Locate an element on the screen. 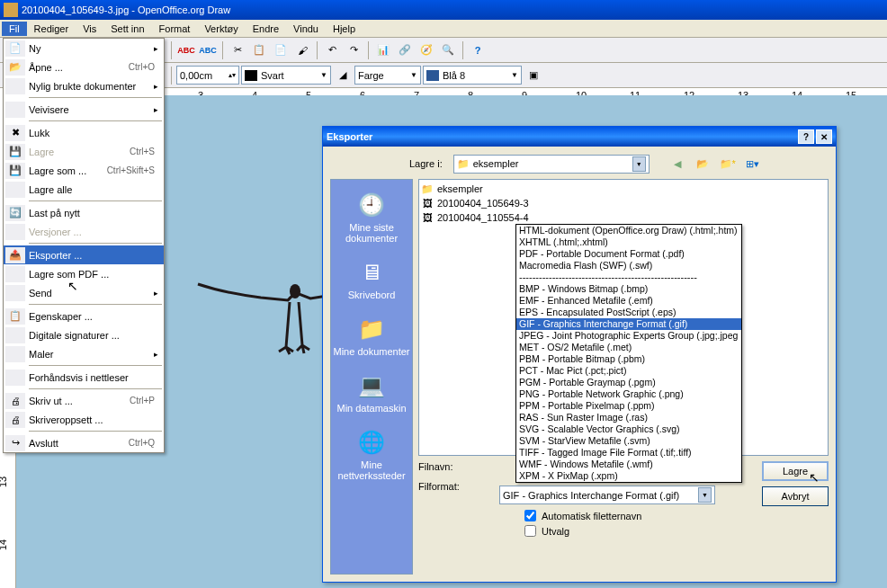  format-option-pbm: PBM - Portable Bitmap (.pbm) is located at coordinates (629, 360).